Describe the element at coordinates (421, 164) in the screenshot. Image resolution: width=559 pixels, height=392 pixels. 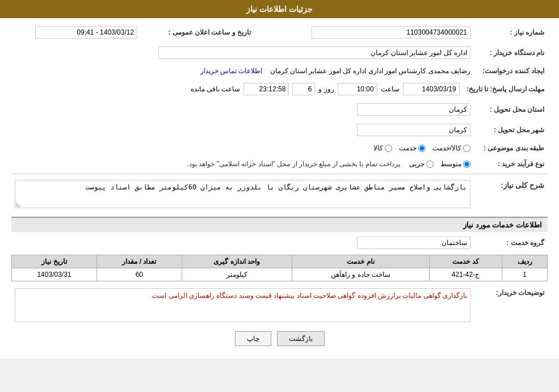
I see `radio-jozi: جزیی` at that location.